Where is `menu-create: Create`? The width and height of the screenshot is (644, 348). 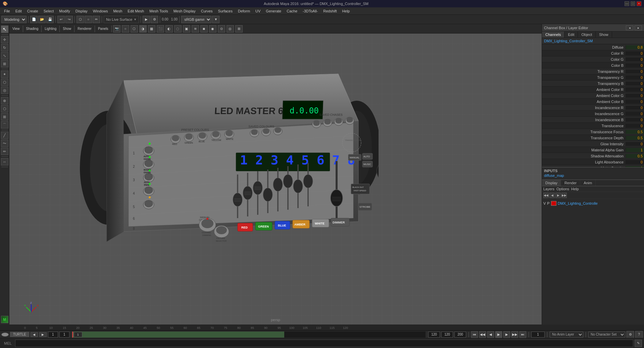
menu-create: Create is located at coordinates (33, 11).